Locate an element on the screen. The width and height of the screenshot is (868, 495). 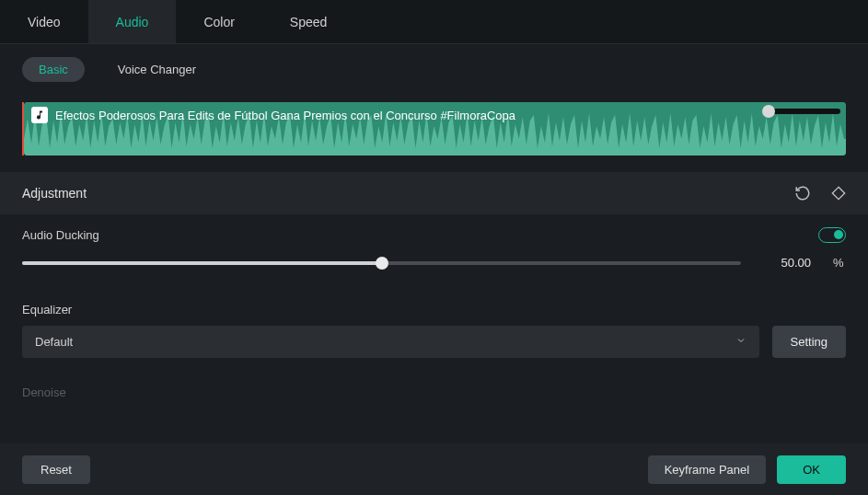
equalizer-label: Equalizer is located at coordinates (434, 305).